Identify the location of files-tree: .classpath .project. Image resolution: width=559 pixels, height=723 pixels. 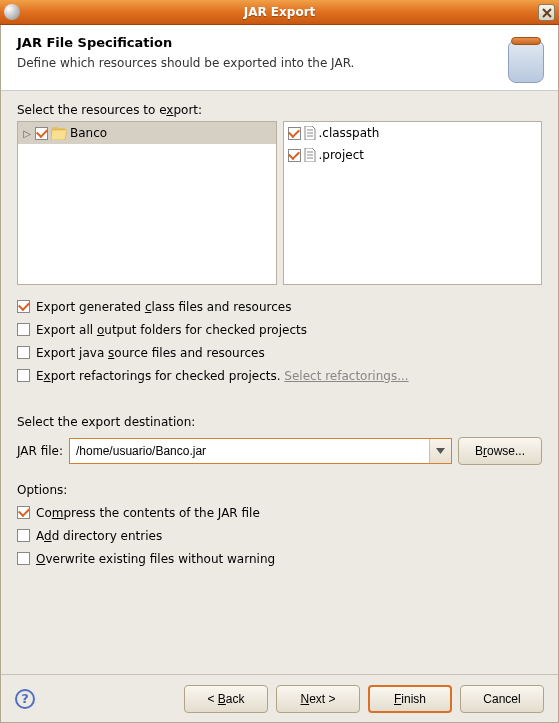
(413, 203).